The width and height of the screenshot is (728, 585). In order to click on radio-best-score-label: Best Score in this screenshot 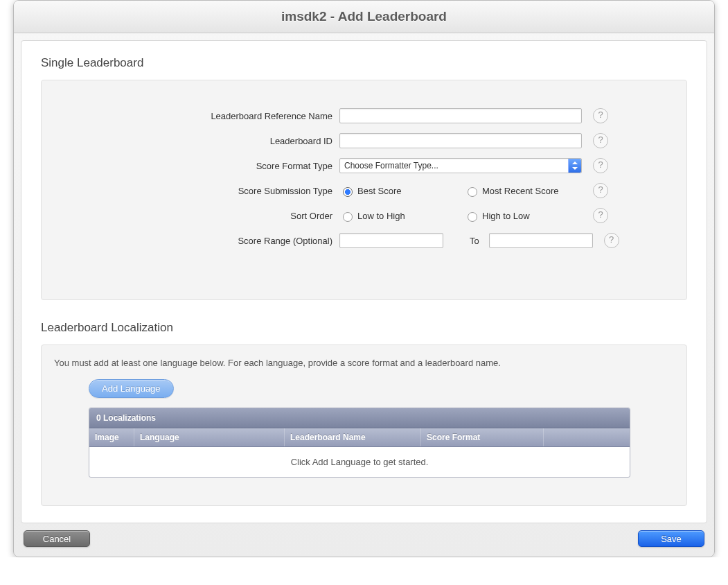, I will do `click(380, 191)`.